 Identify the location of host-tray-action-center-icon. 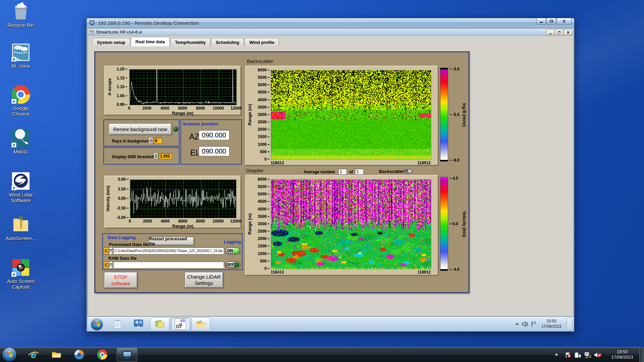
(568, 356).